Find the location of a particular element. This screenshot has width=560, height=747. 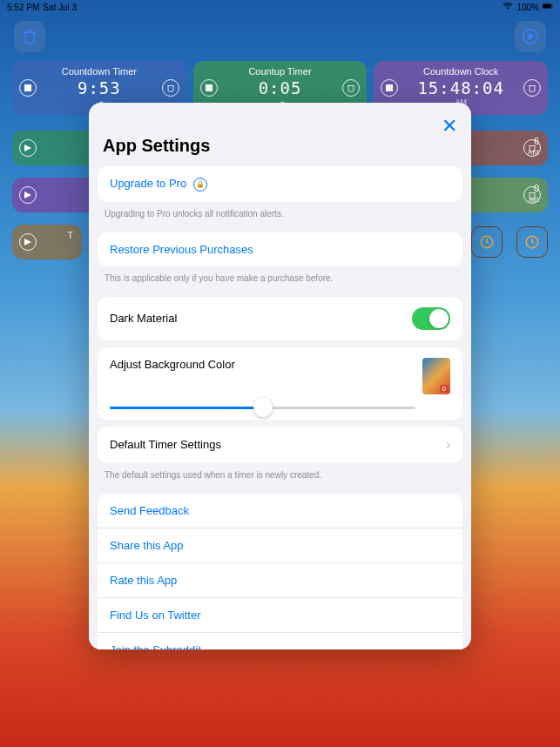

timer-title: Countdown Timer is located at coordinates (99, 71).